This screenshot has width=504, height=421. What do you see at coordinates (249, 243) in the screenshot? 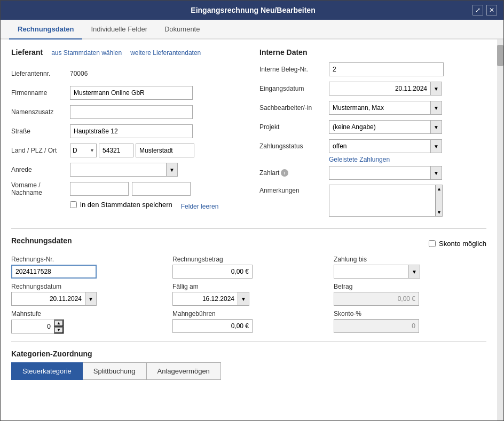
I see `rechnungsdaten-header: Rechnungsdaten Skonto möglich` at bounding box center [249, 243].